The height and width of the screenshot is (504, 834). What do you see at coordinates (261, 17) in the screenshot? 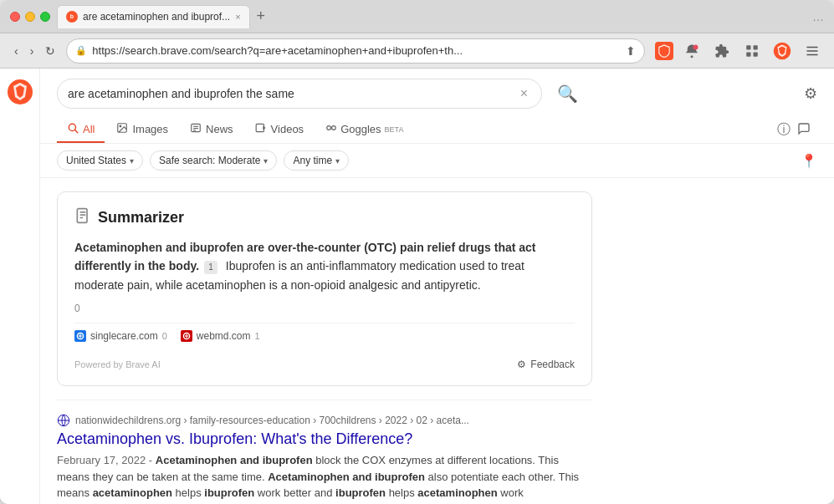
I see `new-tab-button: +` at bounding box center [261, 17].